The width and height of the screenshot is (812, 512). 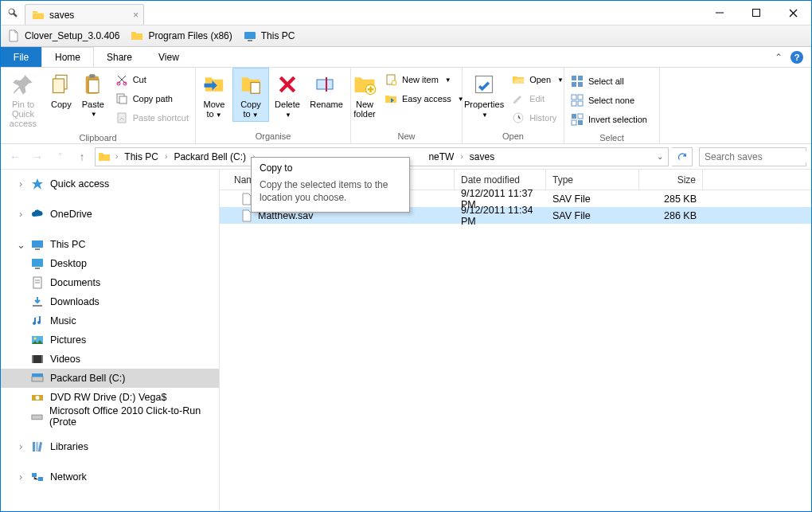 What do you see at coordinates (37, 477) in the screenshot?
I see `network-icon` at bounding box center [37, 477].